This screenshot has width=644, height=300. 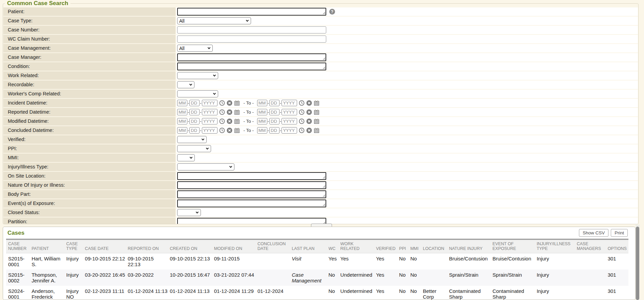 I want to click on body_part-textarea, so click(x=252, y=194).